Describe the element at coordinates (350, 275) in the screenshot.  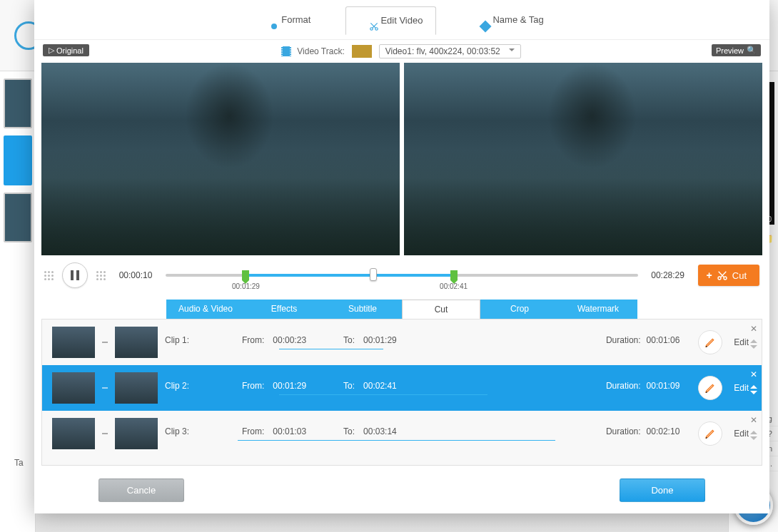
I see `timeline-selected-range` at that location.